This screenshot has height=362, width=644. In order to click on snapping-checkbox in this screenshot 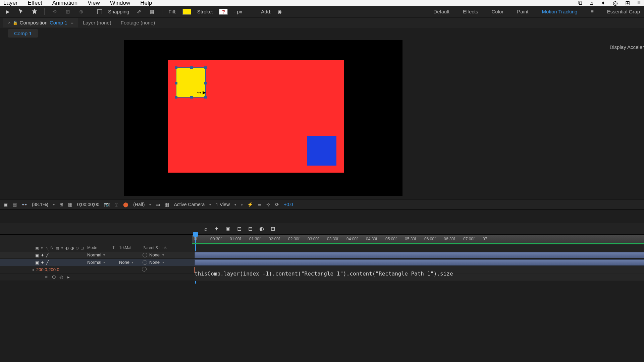, I will do `click(100, 12)`.